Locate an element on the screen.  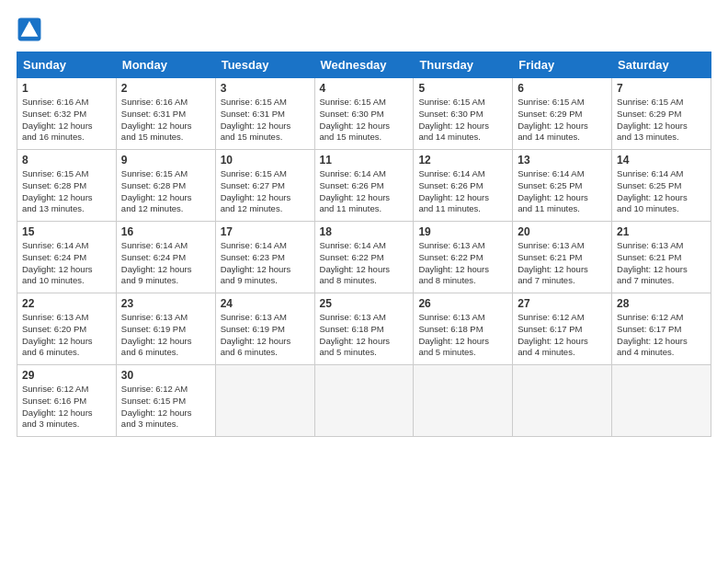
calendar-cell: 10Sunrise: 6:15 AMSunset: 6:27 PMDayligh… is located at coordinates (265, 186).